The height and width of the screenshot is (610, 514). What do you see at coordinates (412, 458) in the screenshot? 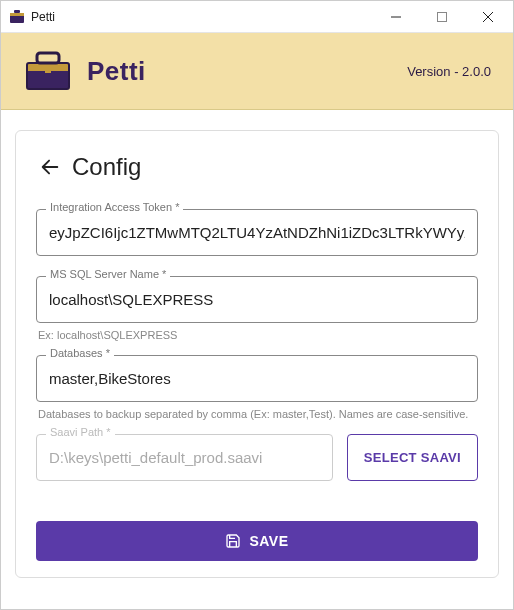
I see `select-saavi-button: SELECT SAAVI` at bounding box center [412, 458].